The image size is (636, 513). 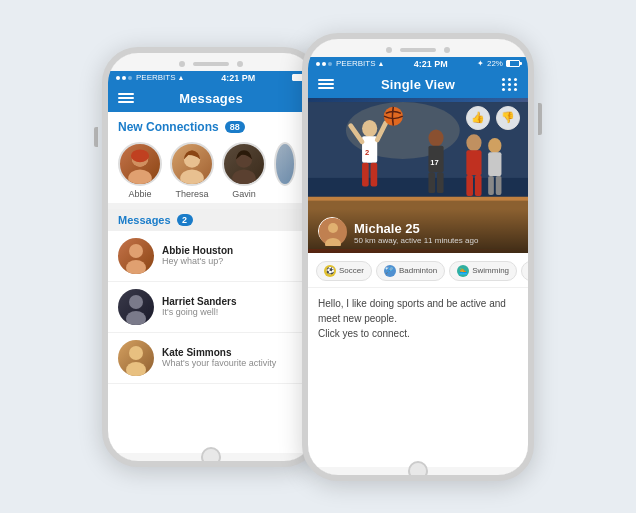 What do you see at coordinates (233, 261) in the screenshot?
I see `msg-preview-0: Hey what's up?` at bounding box center [233, 261].